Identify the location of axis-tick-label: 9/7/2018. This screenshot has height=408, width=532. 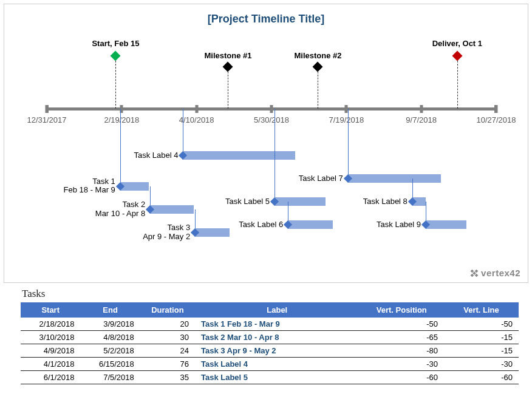
(421, 120).